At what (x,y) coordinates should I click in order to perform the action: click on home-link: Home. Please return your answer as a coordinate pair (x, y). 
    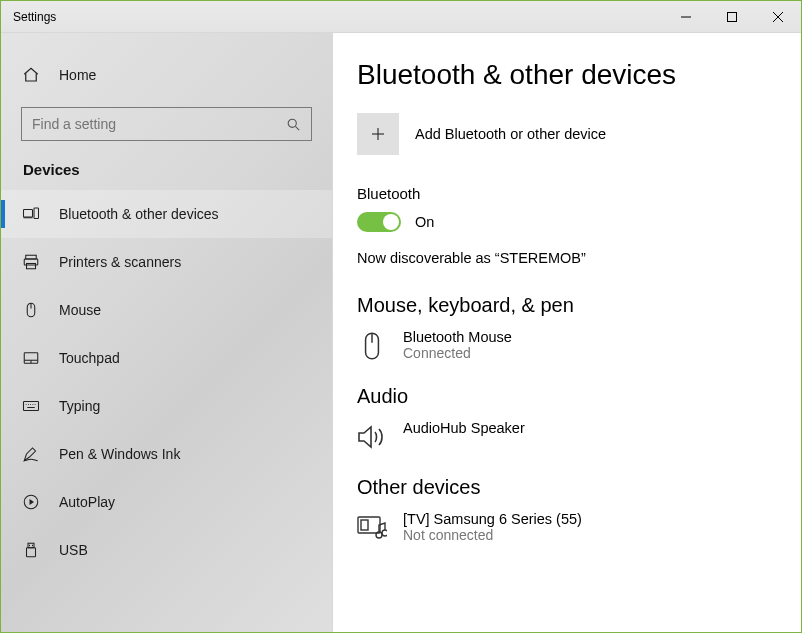
    Looking at the image, I should click on (166, 75).